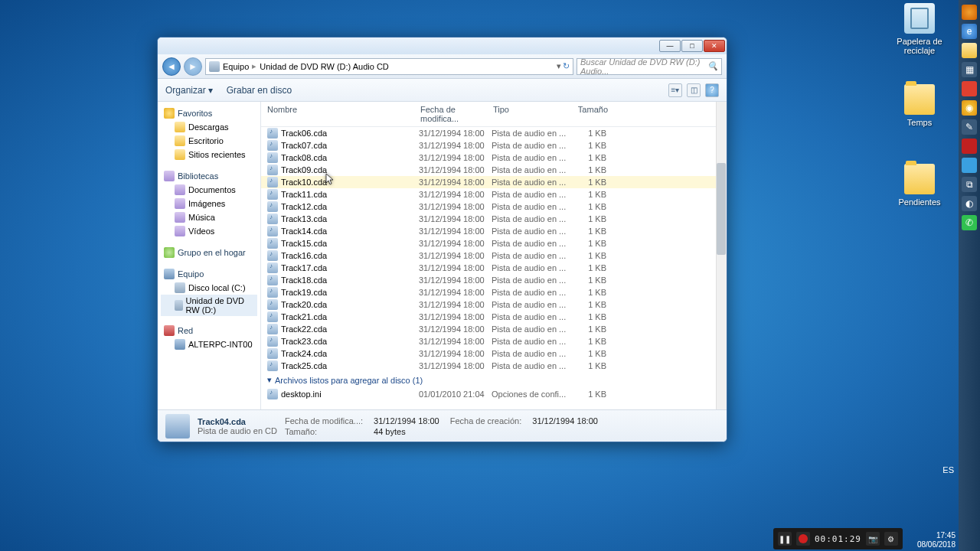 Image resolution: width=980 pixels, height=551 pixels. Describe the element at coordinates (494, 243) in the screenshot. I see `file-row: Track15.cda31/12/1994 18:00Pista de audi…` at that location.